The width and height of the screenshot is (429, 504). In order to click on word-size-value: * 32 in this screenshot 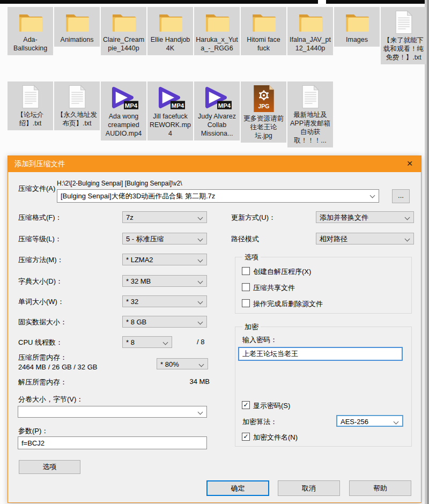, I will do `click(132, 301)`.